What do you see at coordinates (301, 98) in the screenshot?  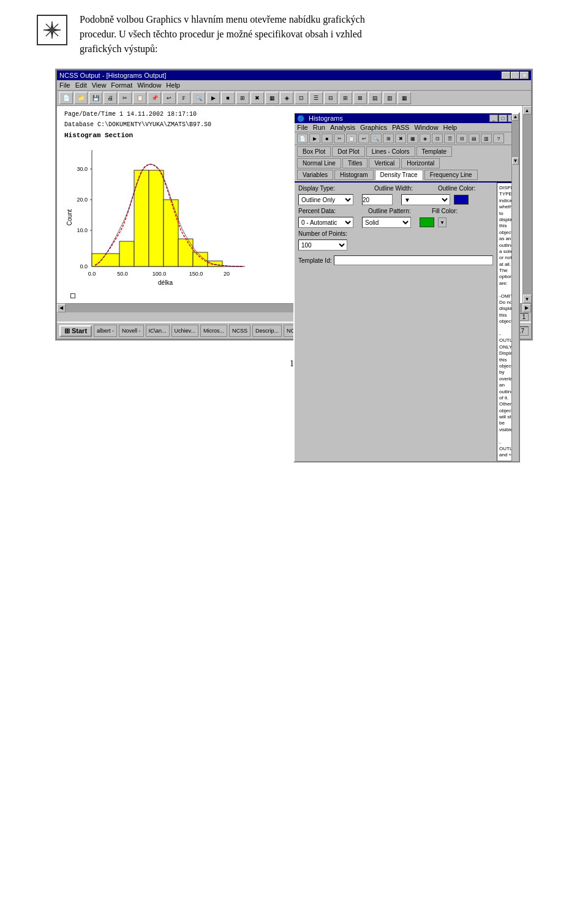 I see `toolbar-btn-17: ⊡` at bounding box center [301, 98].